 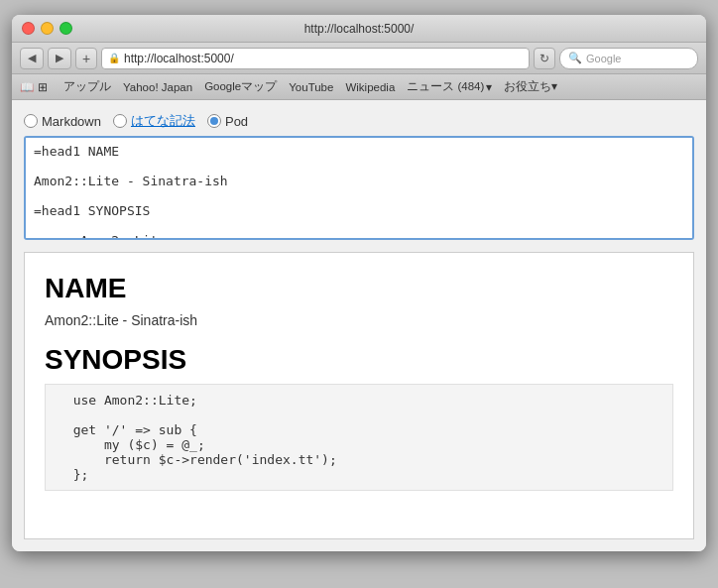 What do you see at coordinates (87, 87) in the screenshot?
I see `bookmark-apple: アップル` at bounding box center [87, 87].